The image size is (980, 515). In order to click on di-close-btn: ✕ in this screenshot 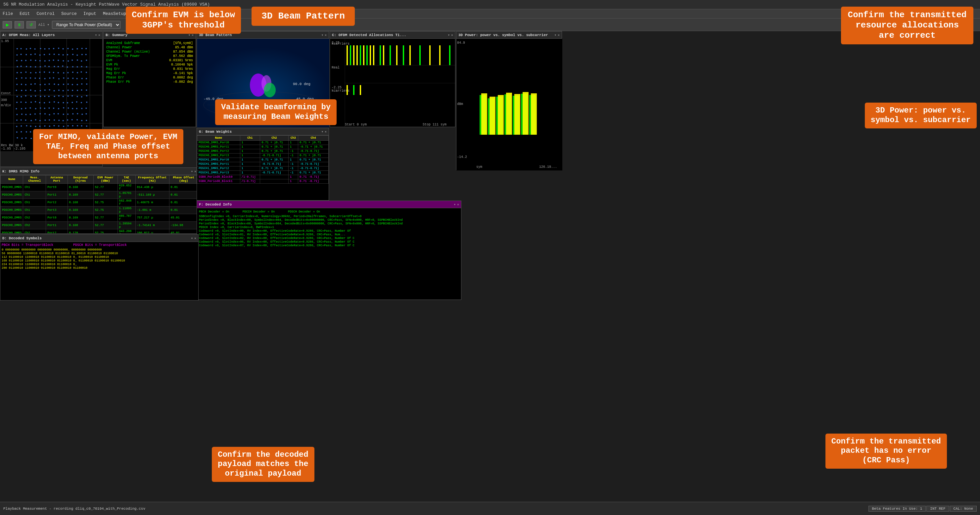, I will do `click(458, 205)`.